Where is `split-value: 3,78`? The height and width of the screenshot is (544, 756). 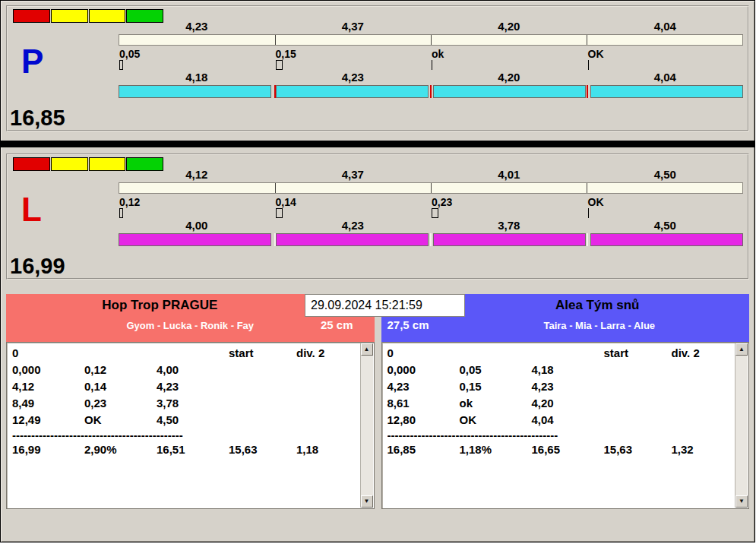
split-value: 3,78 is located at coordinates (509, 225).